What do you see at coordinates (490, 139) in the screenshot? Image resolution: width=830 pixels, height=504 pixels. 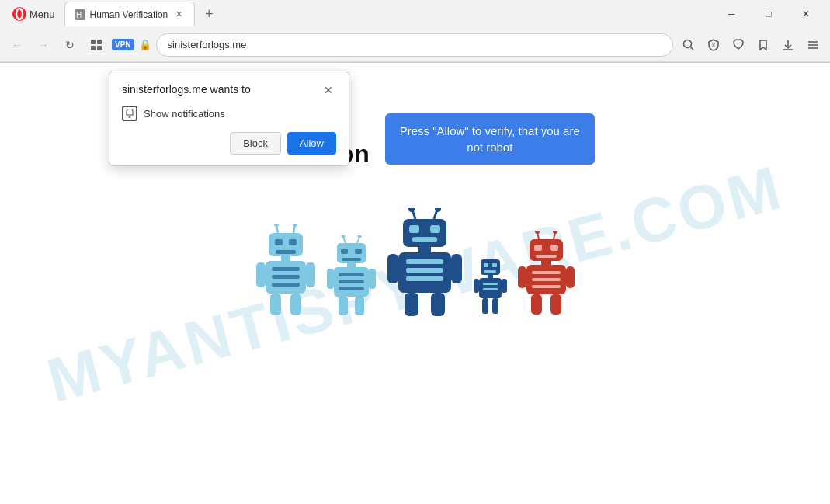 I see `verification-badge: Press "Allow" to verify, that you are no…` at bounding box center [490, 139].